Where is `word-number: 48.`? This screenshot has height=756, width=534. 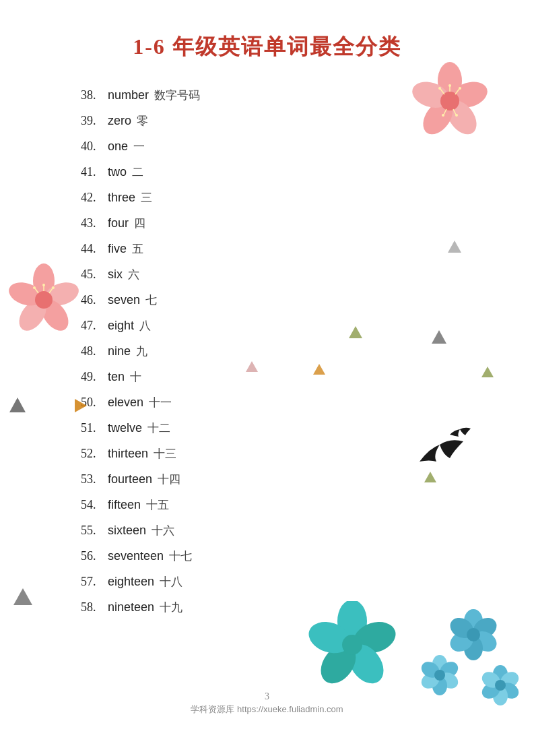
word-number: 48. is located at coordinates (92, 351).